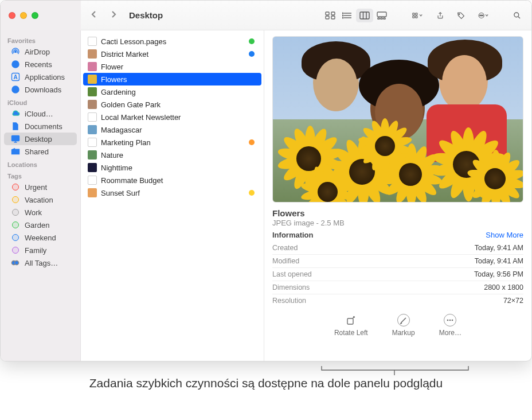  What do you see at coordinates (43, 90) in the screenshot?
I see `sidebar-item-label: Downloads` at bounding box center [43, 90].